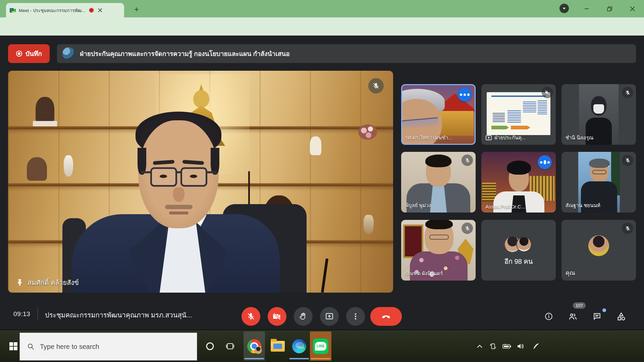 The height and width of the screenshot is (362, 644). I want to click on presentation-tile: ฝ่ายประกันคุ..., so click(519, 115).